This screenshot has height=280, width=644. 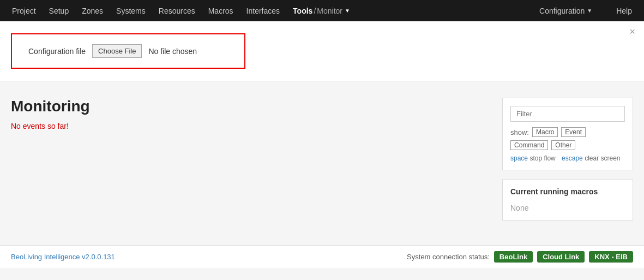 What do you see at coordinates (63, 257) in the screenshot?
I see `footer-app-link: BeoLiving Intelligence v2.0.0.131` at bounding box center [63, 257].